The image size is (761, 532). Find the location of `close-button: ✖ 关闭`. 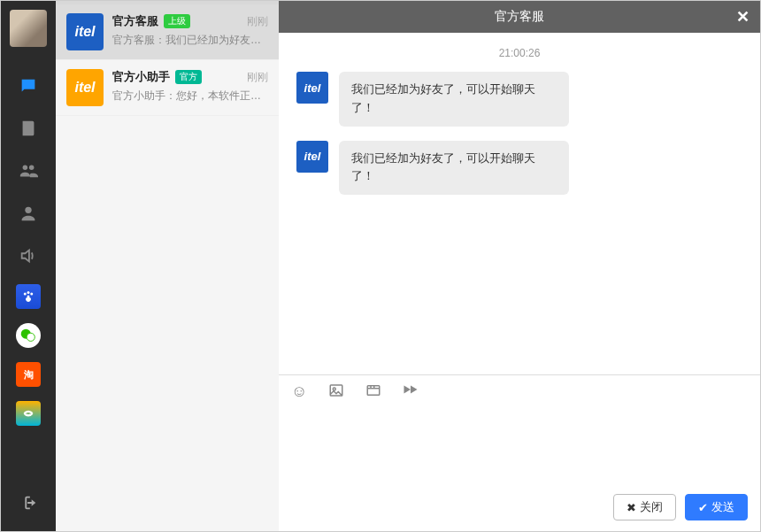

close-button: ✖ 关闭 is located at coordinates (644, 507).